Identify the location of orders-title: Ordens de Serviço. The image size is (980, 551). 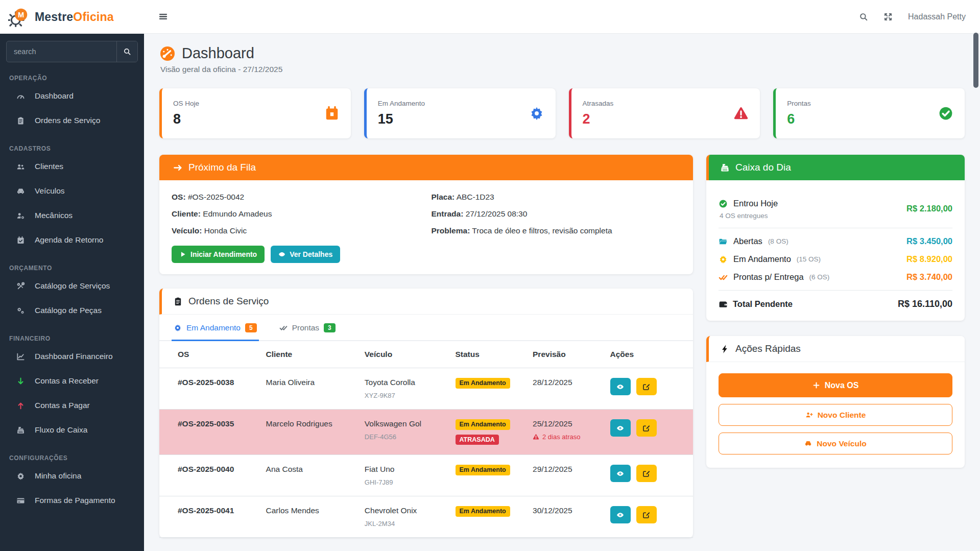
(229, 301).